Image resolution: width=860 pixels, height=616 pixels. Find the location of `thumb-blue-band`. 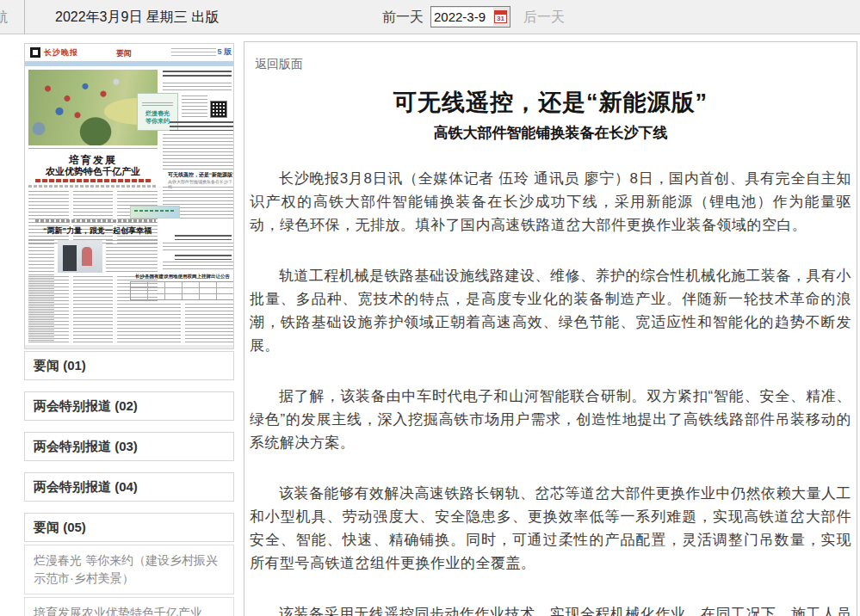

thumb-blue-band is located at coordinates (129, 64).